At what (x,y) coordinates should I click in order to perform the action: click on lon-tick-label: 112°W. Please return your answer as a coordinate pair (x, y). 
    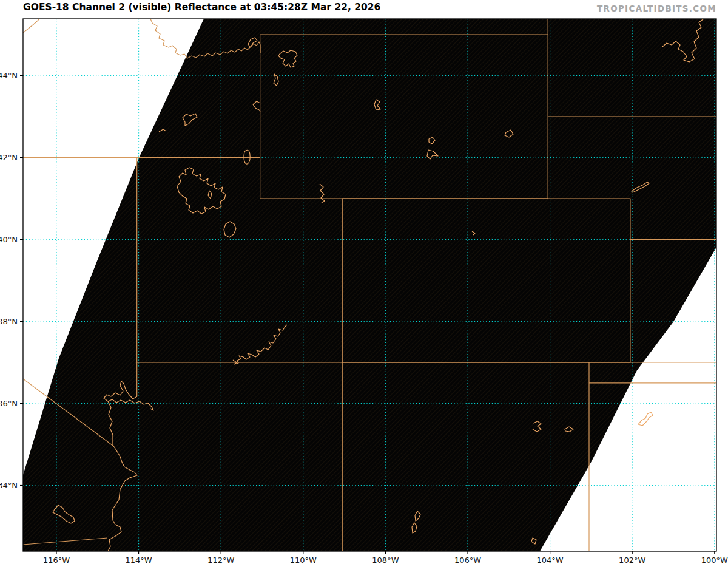
    Looking at the image, I should click on (221, 560).